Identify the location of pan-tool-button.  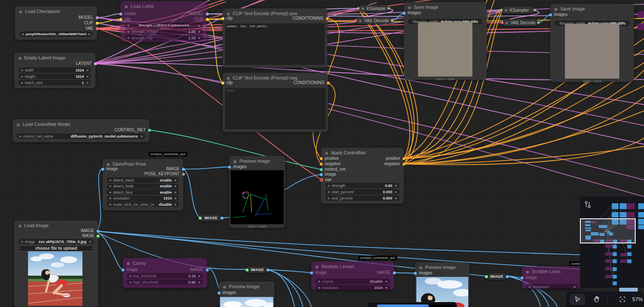
(596, 299).